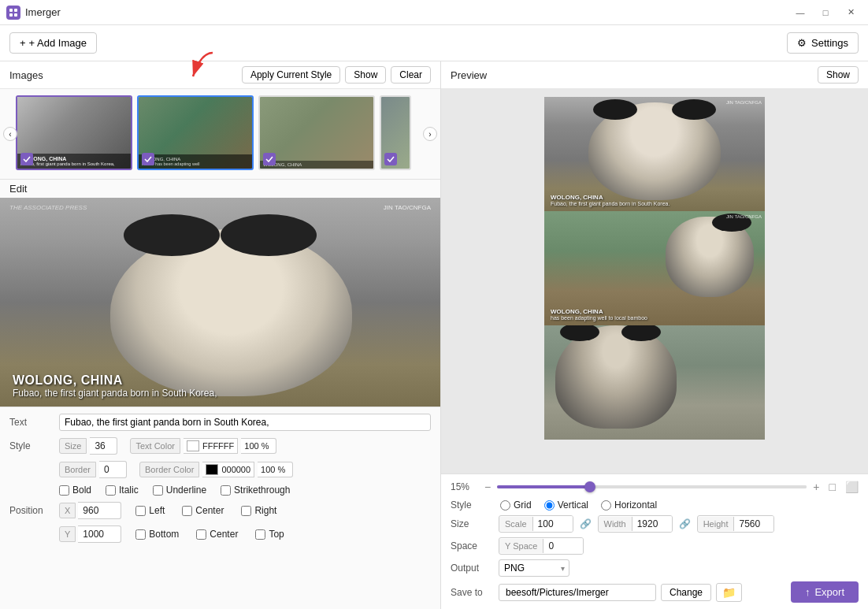 The width and height of the screenshot is (868, 609). I want to click on left-check-input, so click(140, 511).